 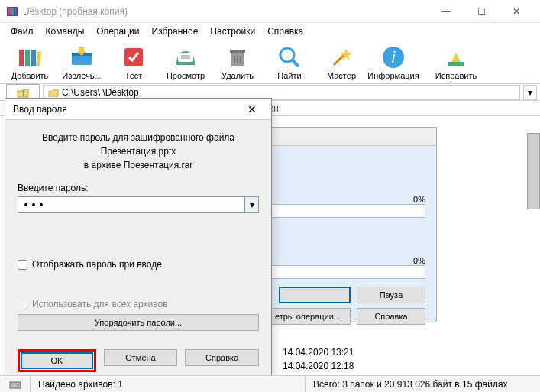 What do you see at coordinates (30, 57) in the screenshot?
I see `books-icon` at bounding box center [30, 57].